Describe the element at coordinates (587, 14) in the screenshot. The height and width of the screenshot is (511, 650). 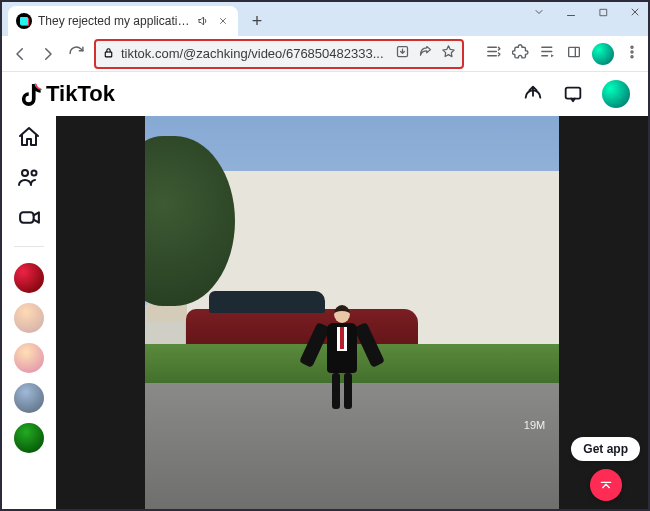
I see `window-controls` at that location.